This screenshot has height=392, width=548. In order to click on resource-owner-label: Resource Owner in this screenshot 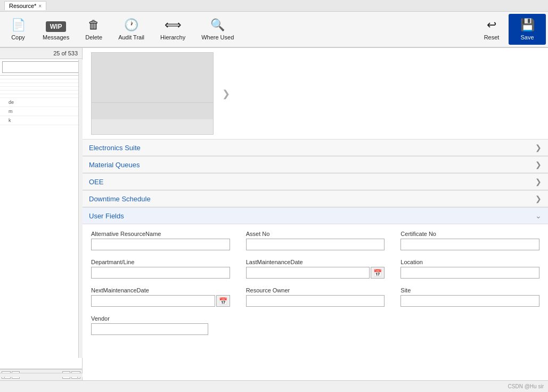, I will do `click(315, 290)`.